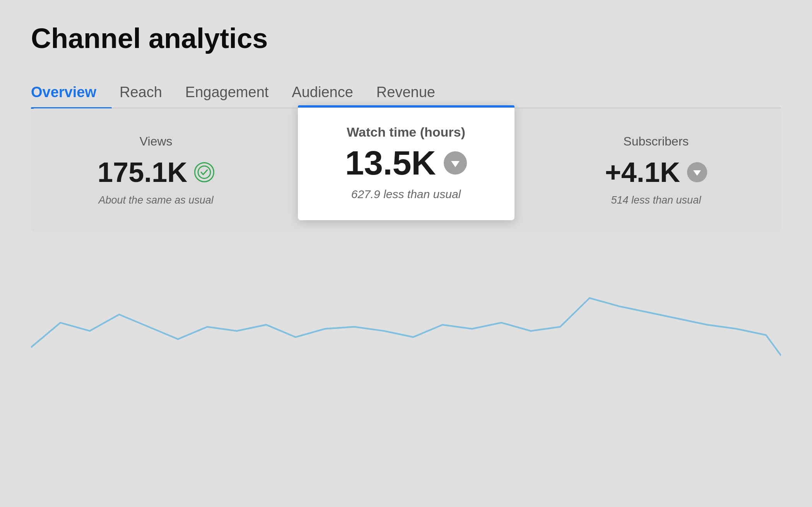 Image resolution: width=812 pixels, height=507 pixels. I want to click on watch-time-tooltip-label: Watch time (hours), so click(406, 132).